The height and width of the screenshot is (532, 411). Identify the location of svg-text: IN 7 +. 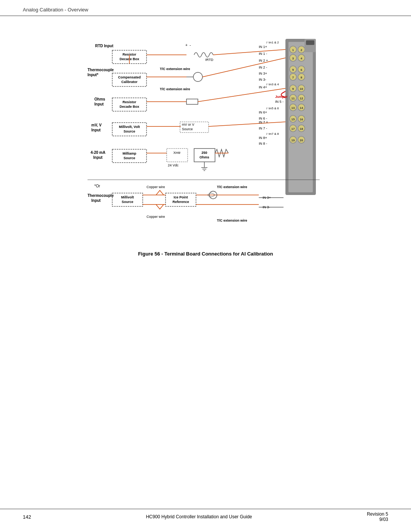
(263, 122).